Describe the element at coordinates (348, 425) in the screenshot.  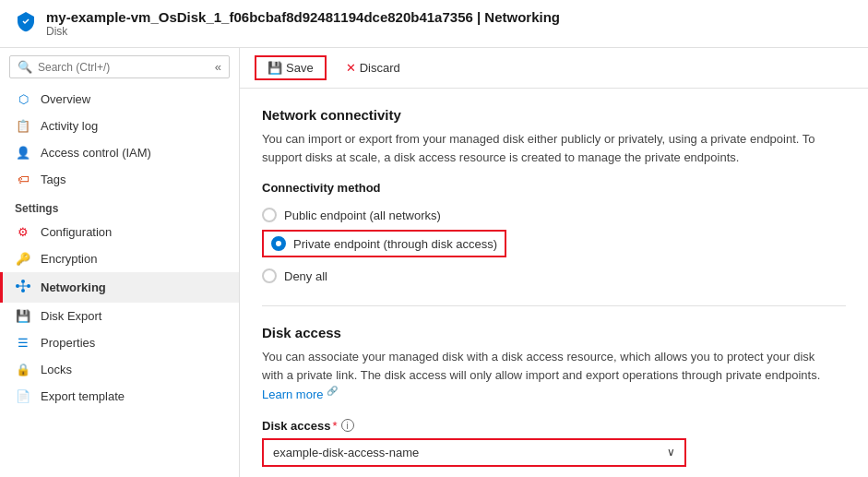
I see `info-icon: i` at that location.